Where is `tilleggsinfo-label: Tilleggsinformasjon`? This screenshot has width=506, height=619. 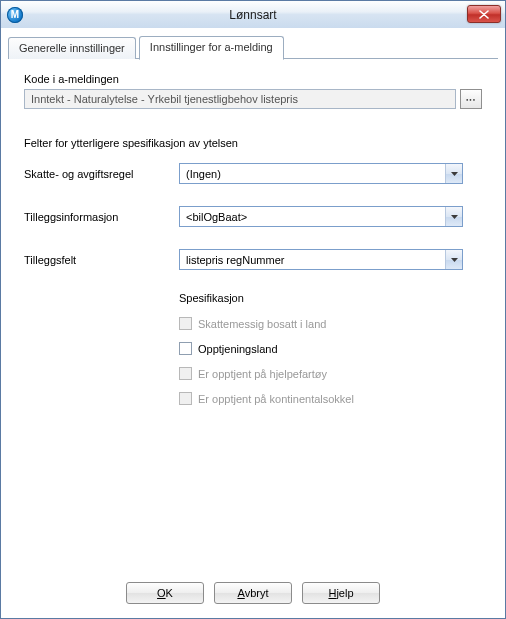
tilleggsinfo-label: Tilleggsinformasjon is located at coordinates (102, 217).